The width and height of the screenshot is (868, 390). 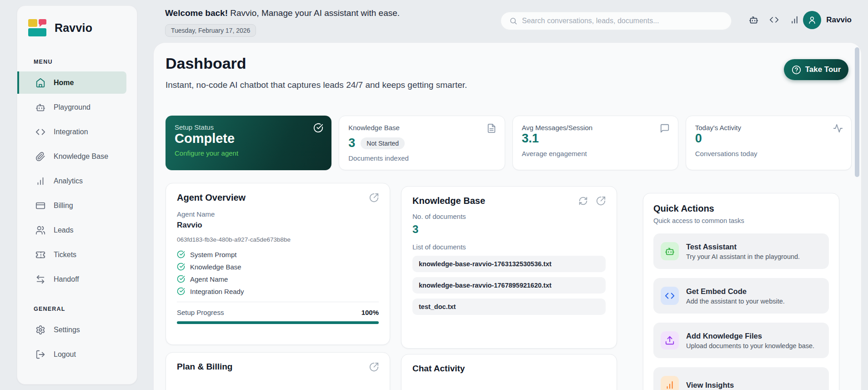 I want to click on home-icon, so click(x=40, y=83).